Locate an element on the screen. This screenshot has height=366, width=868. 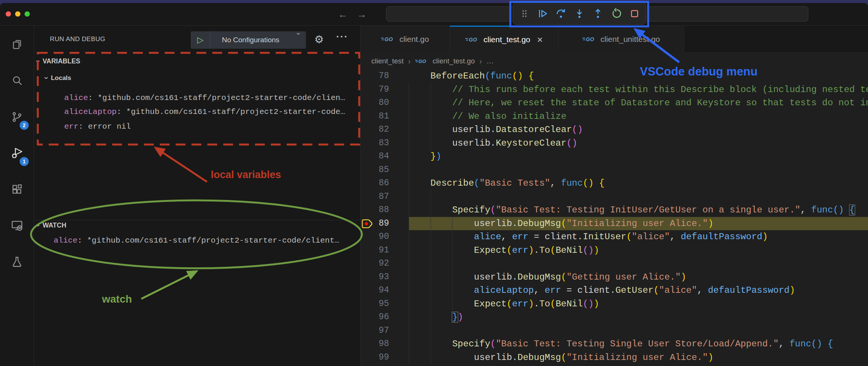
code-line: 97 is located at coordinates (614, 331).